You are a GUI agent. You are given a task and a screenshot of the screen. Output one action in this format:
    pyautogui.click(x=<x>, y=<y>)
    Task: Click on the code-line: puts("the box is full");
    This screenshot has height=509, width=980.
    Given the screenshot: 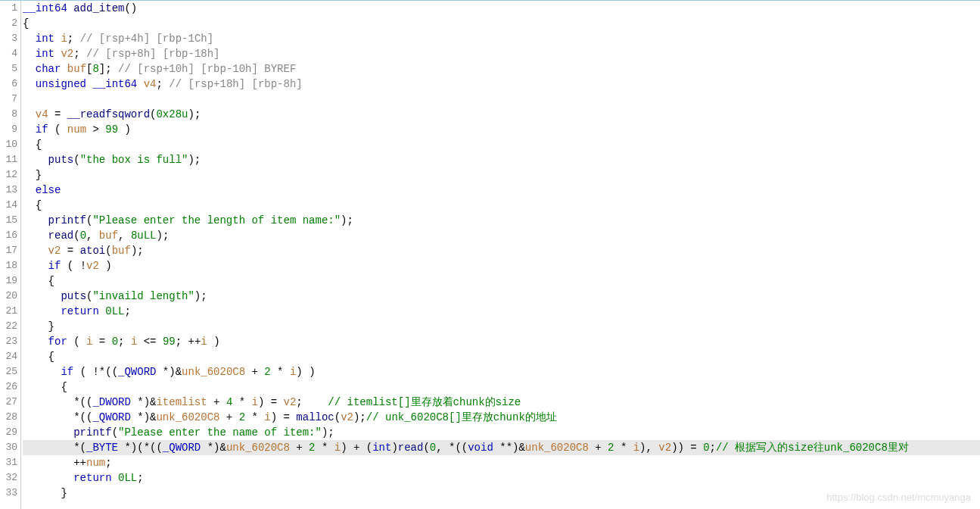 What is the action you would take?
    pyautogui.click(x=501, y=160)
    